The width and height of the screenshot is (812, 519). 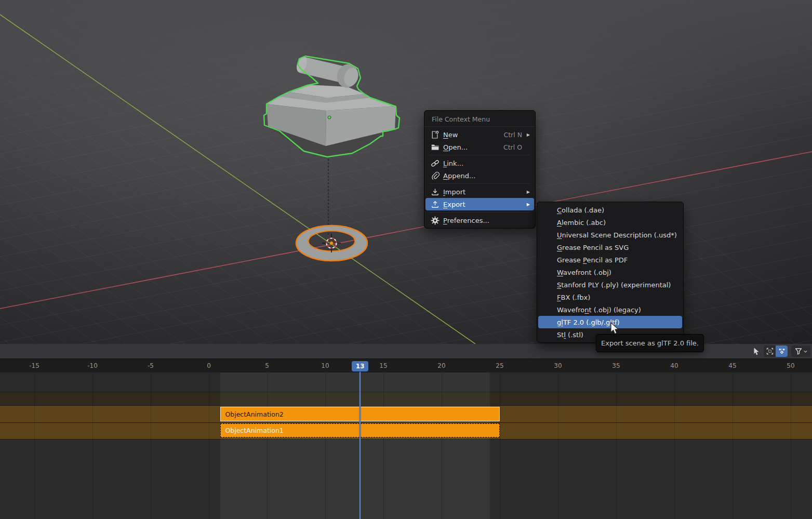 I want to click on dot-diamond-button, so click(x=781, y=351).